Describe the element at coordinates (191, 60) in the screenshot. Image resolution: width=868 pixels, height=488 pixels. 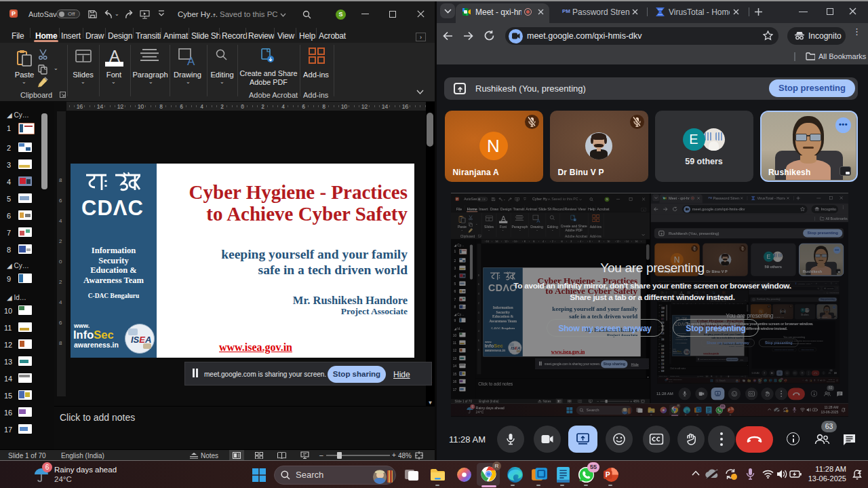
I see `svg-text: A` at that location.